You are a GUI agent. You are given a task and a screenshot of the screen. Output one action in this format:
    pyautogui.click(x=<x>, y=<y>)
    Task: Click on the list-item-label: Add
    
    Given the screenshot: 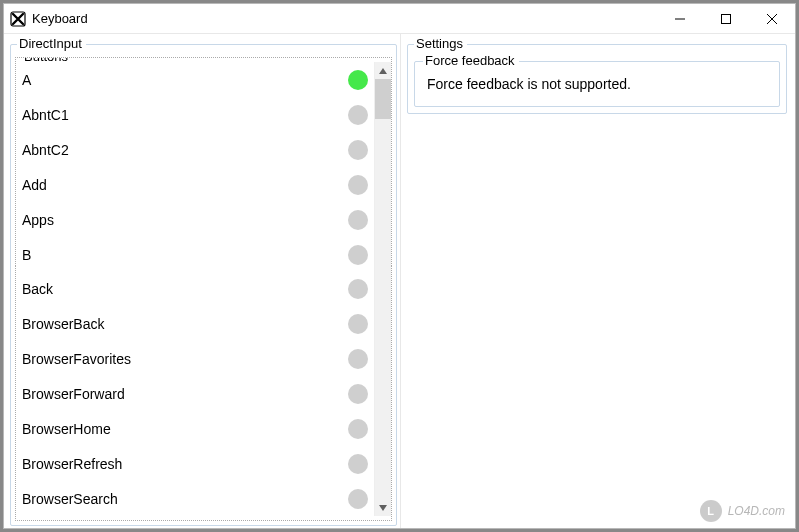 What is the action you would take?
    pyautogui.click(x=185, y=185)
    